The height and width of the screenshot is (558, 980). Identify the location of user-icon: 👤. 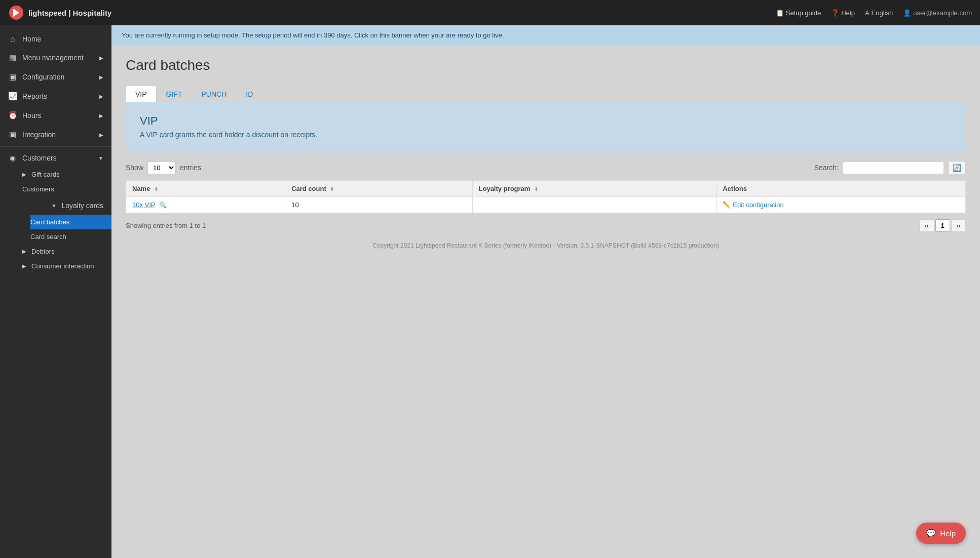
(907, 13).